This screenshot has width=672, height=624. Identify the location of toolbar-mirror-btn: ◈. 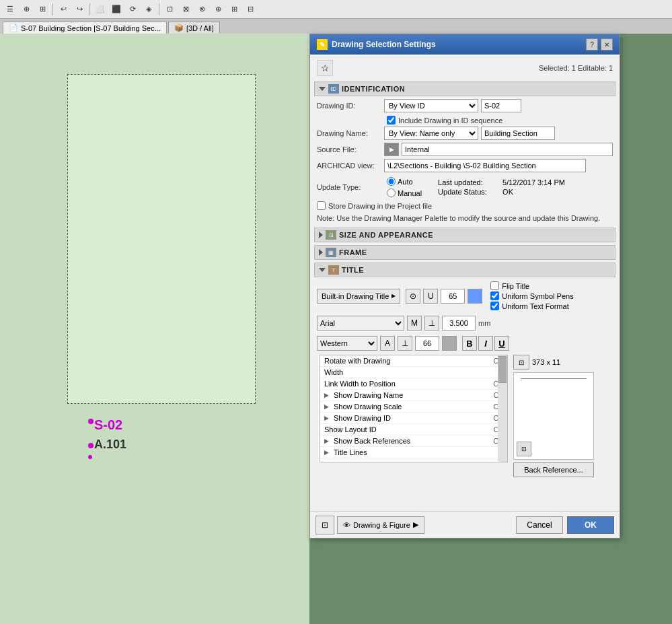
(149, 9).